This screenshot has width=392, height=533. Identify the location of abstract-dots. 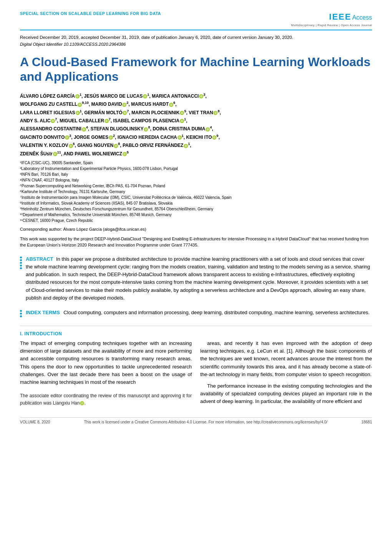
(21, 278).